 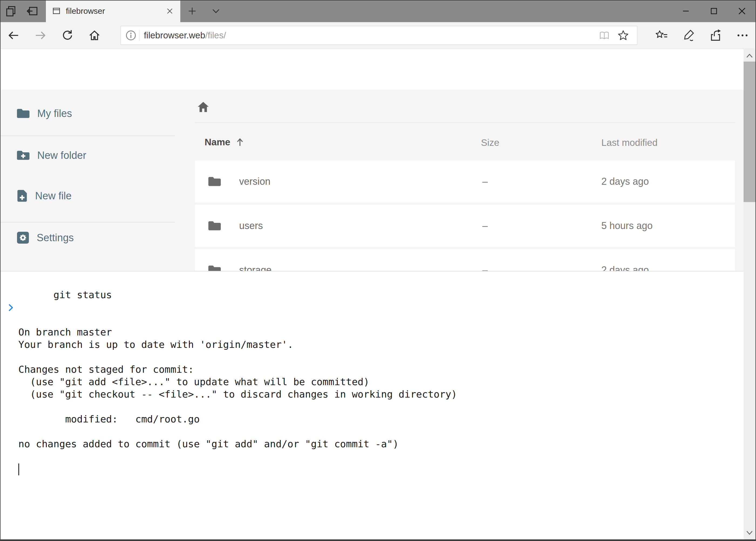 What do you see at coordinates (750, 294) in the screenshot?
I see `page-scrollbar` at bounding box center [750, 294].